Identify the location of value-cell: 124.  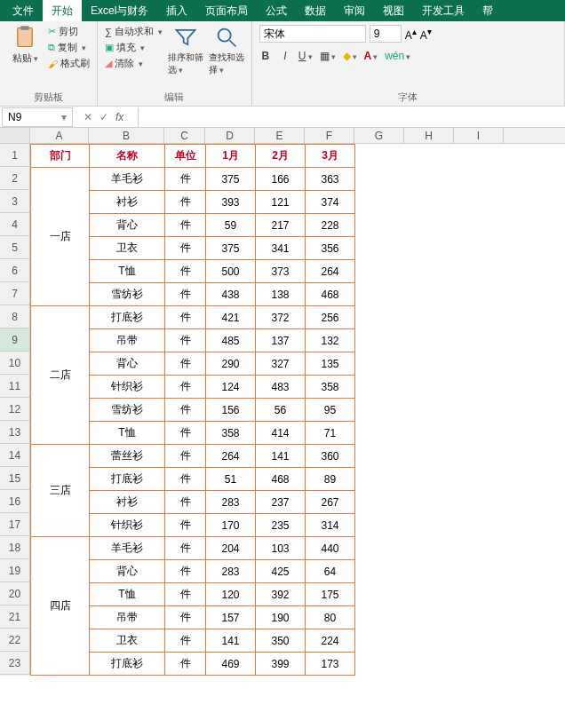
(231, 387).